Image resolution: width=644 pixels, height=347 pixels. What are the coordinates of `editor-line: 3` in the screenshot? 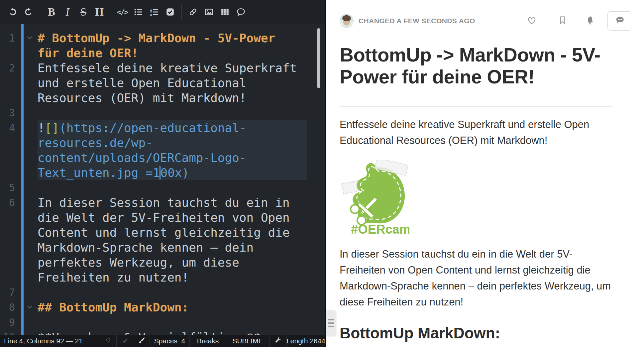 It's located at (162, 113).